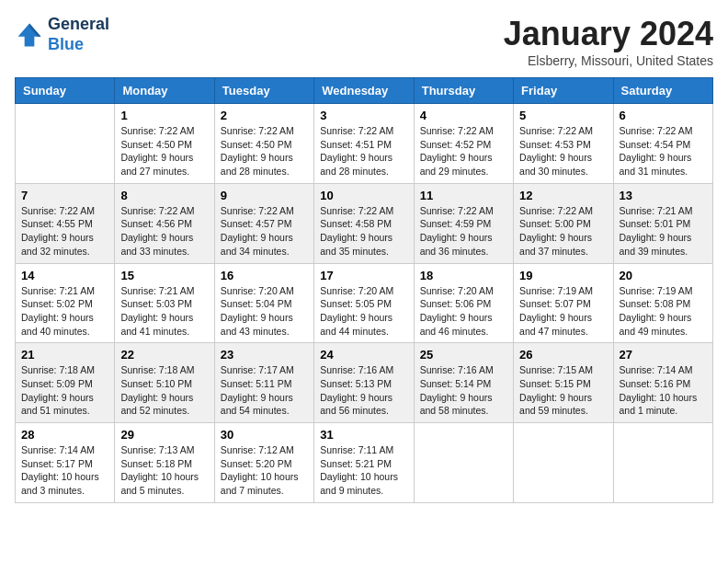 The width and height of the screenshot is (728, 563). Describe the element at coordinates (364, 471) in the screenshot. I see `day-info: Sunrise: 7:11 AMSunset: 5:21 PMDaylight:…` at that location.